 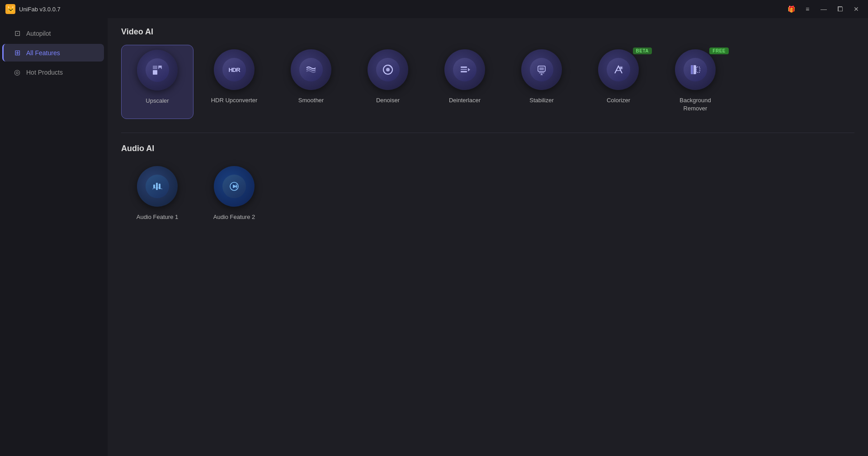 What do you see at coordinates (542, 70) in the screenshot?
I see `stabilizer-icon-wrap` at bounding box center [542, 70].